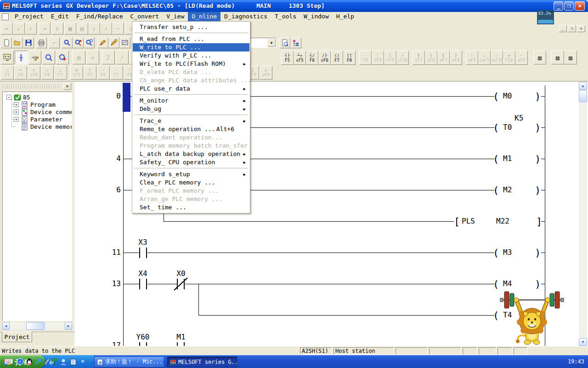 This screenshot has width=588, height=368. Describe the element at coordinates (77, 73) in the screenshot. I see `sfc-tool-button: ⊠sF5` at that location.